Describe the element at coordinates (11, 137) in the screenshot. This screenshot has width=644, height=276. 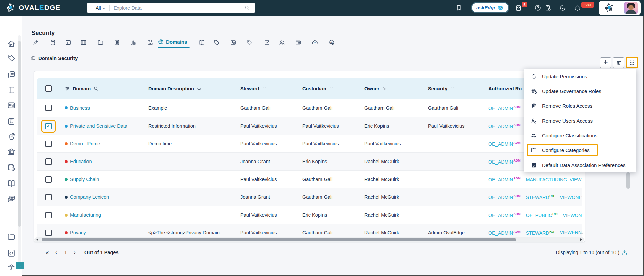
I see `sidebar-item-approval-hand-icon` at that location.